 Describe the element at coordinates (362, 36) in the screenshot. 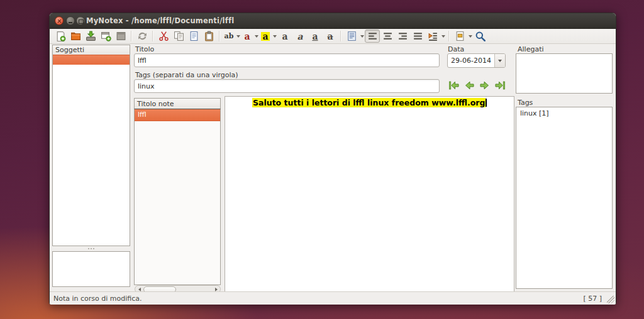

I see `paragraph-style-dropdown` at that location.